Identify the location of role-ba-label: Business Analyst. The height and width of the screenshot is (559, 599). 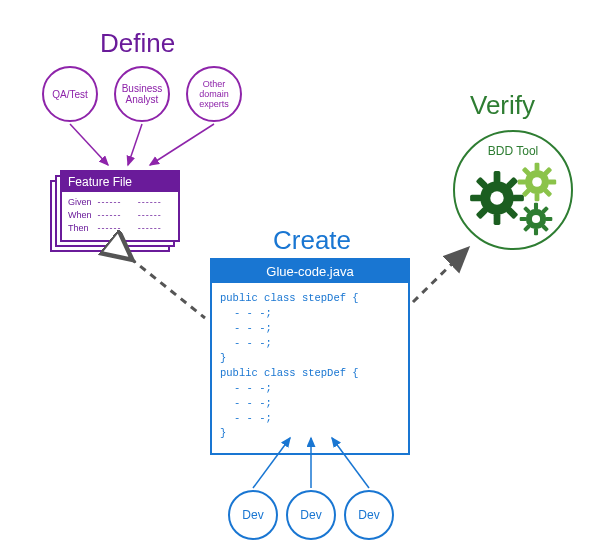
(142, 94).